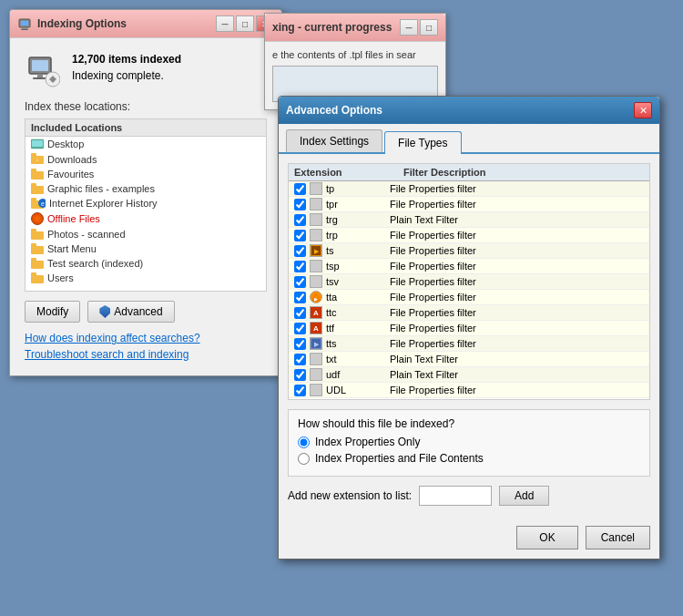  What do you see at coordinates (105, 312) in the screenshot?
I see `shield-icon` at bounding box center [105, 312].